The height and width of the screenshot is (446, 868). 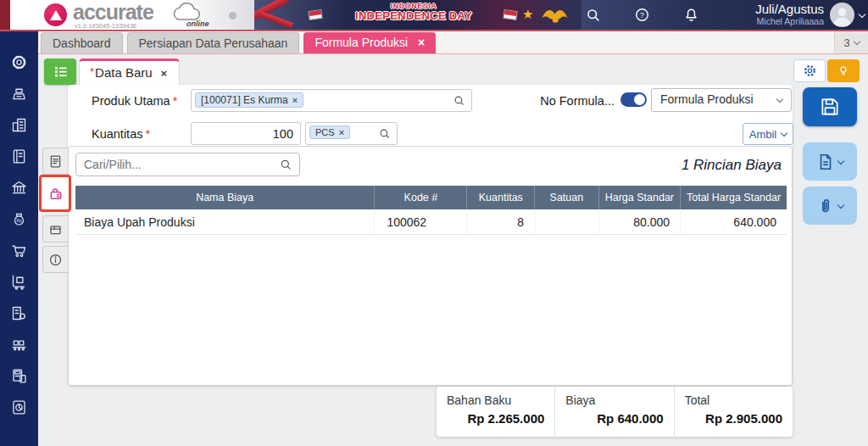 What do you see at coordinates (232, 15) in the screenshot?
I see `dot-decoration` at bounding box center [232, 15].